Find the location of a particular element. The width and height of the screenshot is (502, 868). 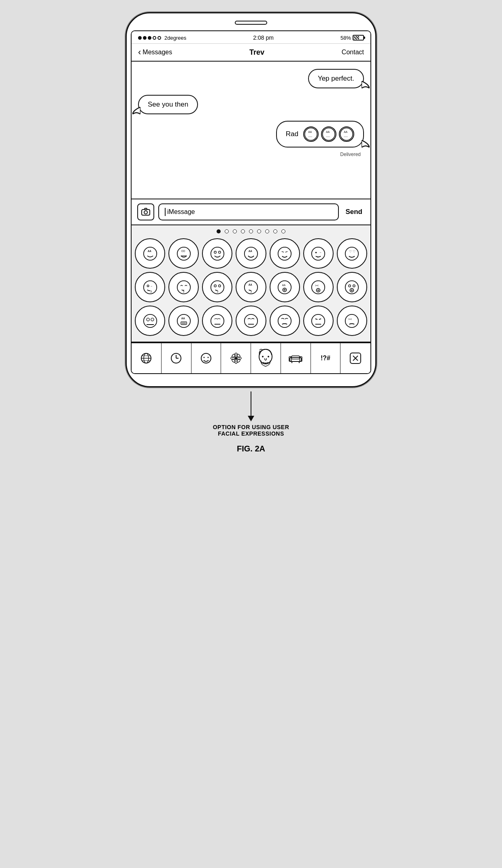

toolbar-hash: !?# is located at coordinates (326, 358).